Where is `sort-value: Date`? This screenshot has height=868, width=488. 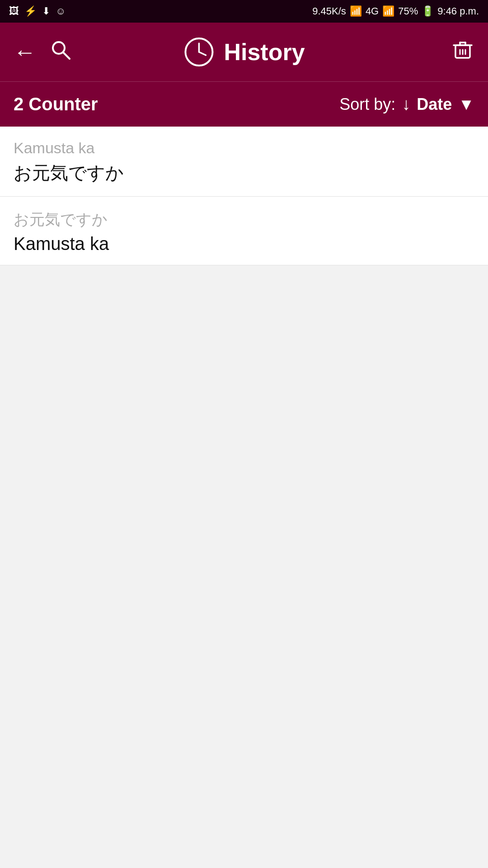 sort-value: Date is located at coordinates (434, 104).